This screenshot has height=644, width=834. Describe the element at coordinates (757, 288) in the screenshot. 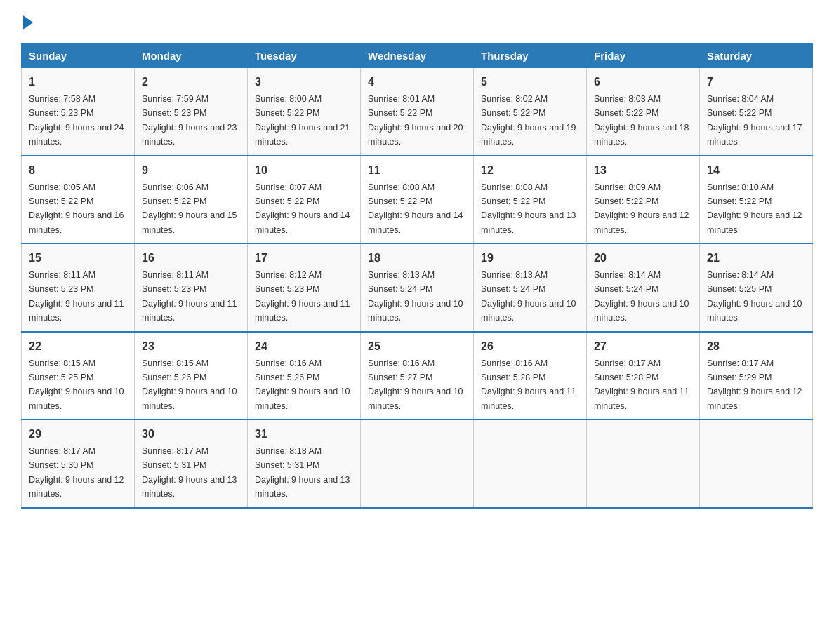

I see `calendar-day-cell: 21 Sunrise: 8:14 AMSunset: 5:25 PMDaylig…` at that location.